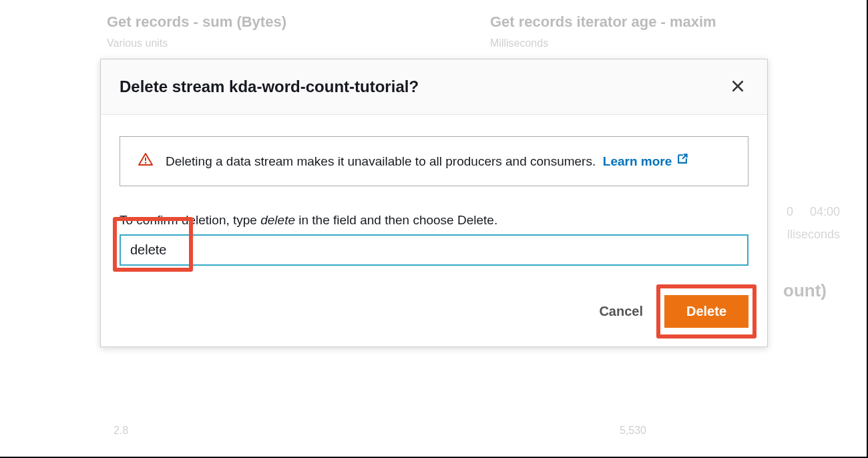 Image resolution: width=868 pixels, height=458 pixels. Describe the element at coordinates (621, 311) in the screenshot. I see `cancel-button: Cancel` at that location.